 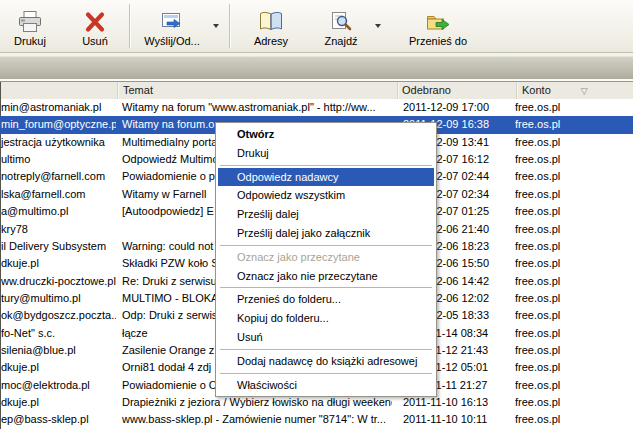 I want to click on folder-banner, so click(x=316, y=68).